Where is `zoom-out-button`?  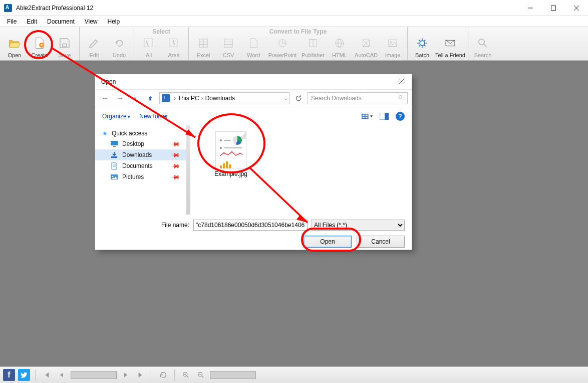
zoom-out-button is located at coordinates (201, 375).